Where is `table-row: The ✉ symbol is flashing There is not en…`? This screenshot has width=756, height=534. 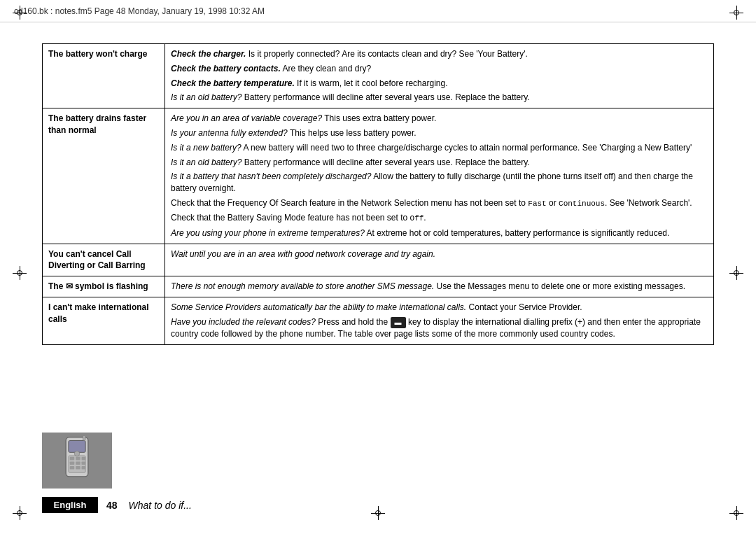 table-row: The ✉ symbol is flashing There is not en… is located at coordinates (378, 287).